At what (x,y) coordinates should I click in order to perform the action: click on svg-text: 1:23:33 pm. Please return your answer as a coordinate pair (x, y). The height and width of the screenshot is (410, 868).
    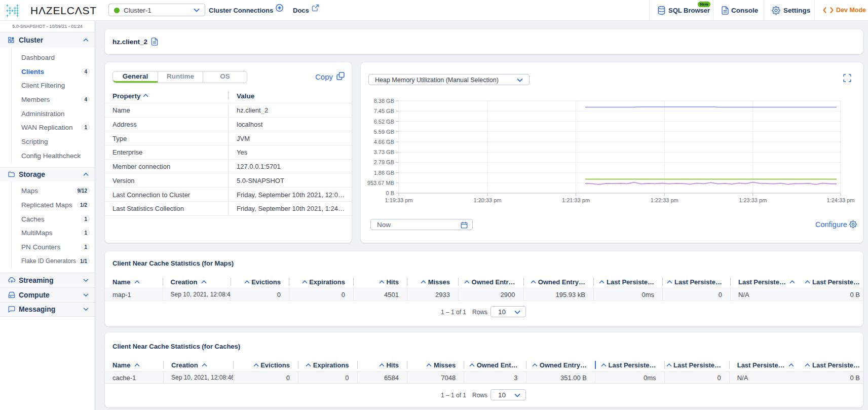
    Looking at the image, I should click on (753, 200).